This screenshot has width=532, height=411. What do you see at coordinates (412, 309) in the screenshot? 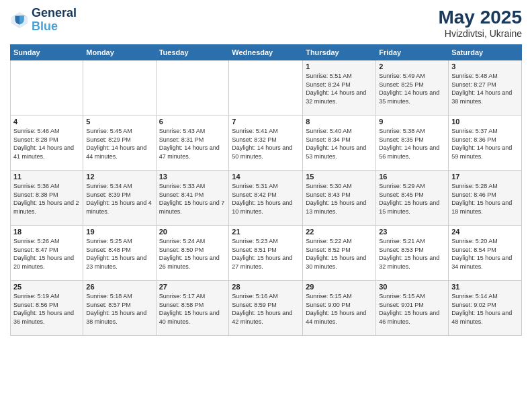
I see `day-info: Sunrise: 5:15 AMSunset: 9:01 PMDaylight:…` at bounding box center [412, 309].